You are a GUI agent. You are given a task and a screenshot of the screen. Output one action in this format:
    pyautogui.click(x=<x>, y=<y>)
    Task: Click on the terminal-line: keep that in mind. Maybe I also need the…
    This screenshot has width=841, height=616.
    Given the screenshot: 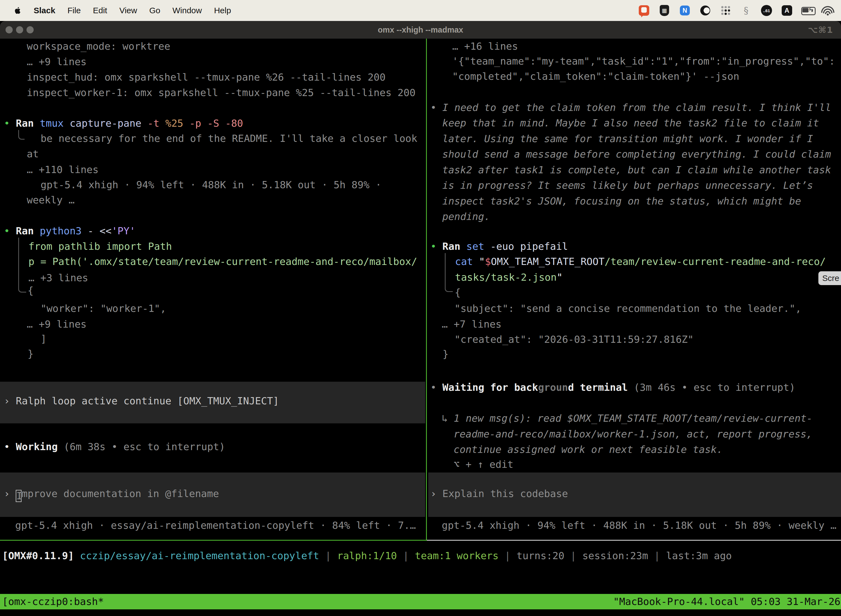 What is the action you would take?
    pyautogui.click(x=631, y=123)
    